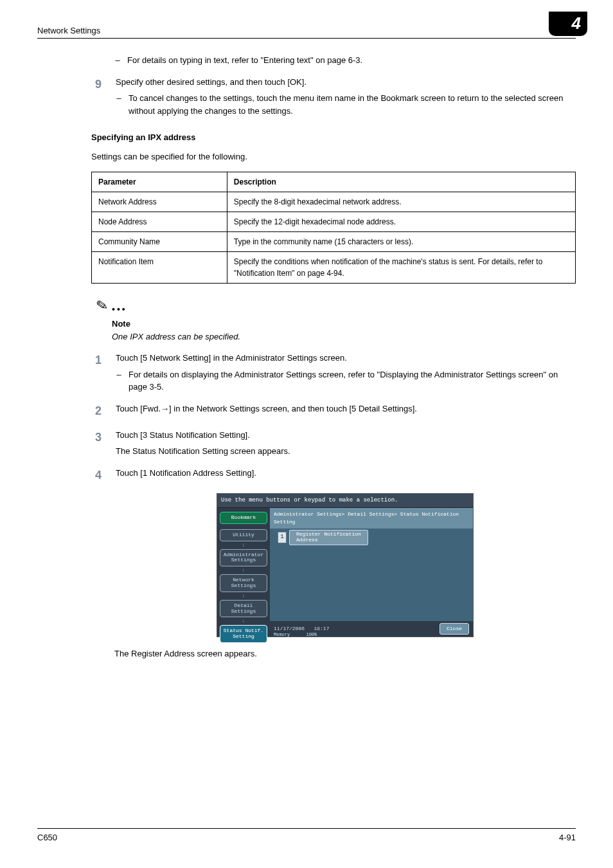  What do you see at coordinates (333, 157) in the screenshot?
I see `ipx-intro: Settings can be specified for the follow…` at bounding box center [333, 157].